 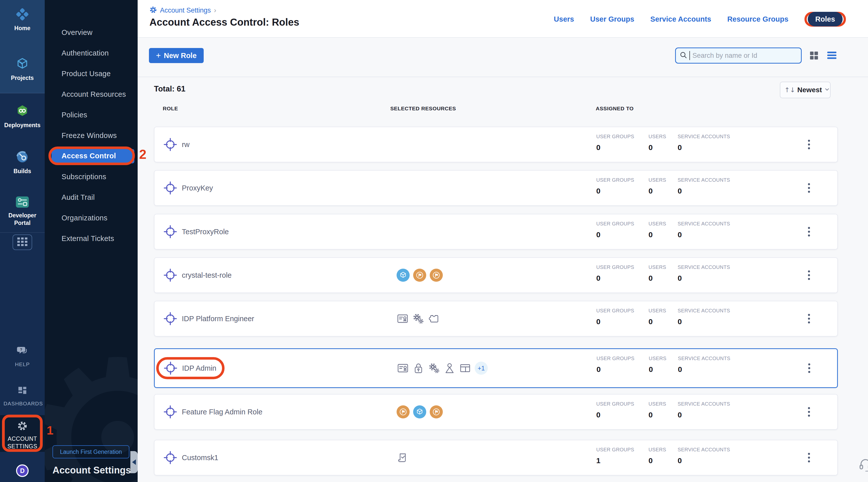 What do you see at coordinates (222, 412) in the screenshot?
I see `role-name: Feature Flag Admin Role` at bounding box center [222, 412].